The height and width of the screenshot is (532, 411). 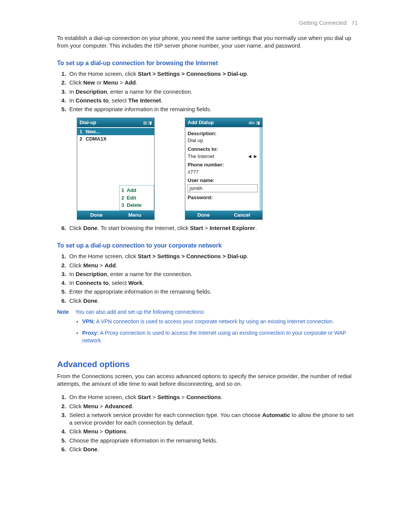 I want to click on proc2-step-4: In Connects to, select Work., so click(x=213, y=283).